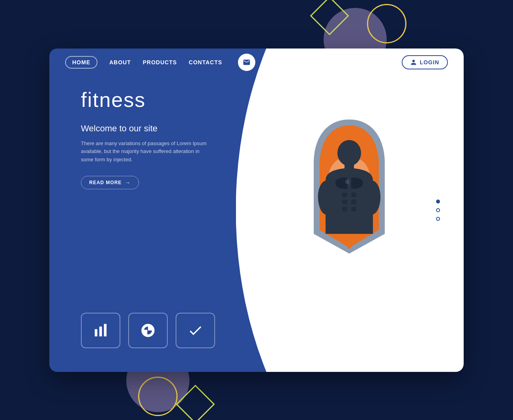 This screenshot has height=420, width=513. I want to click on login-label: LOGIN, so click(429, 62).